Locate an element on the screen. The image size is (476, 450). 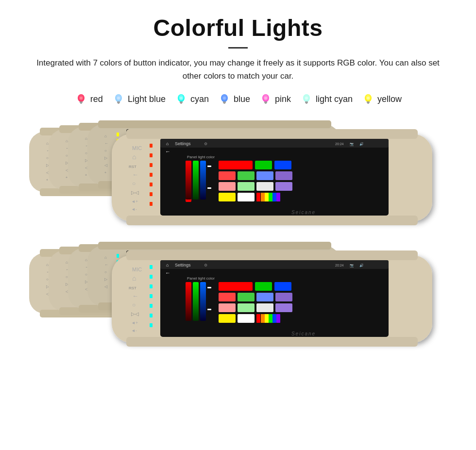
color-pill-yellow: yellow is located at coordinates (382, 99).